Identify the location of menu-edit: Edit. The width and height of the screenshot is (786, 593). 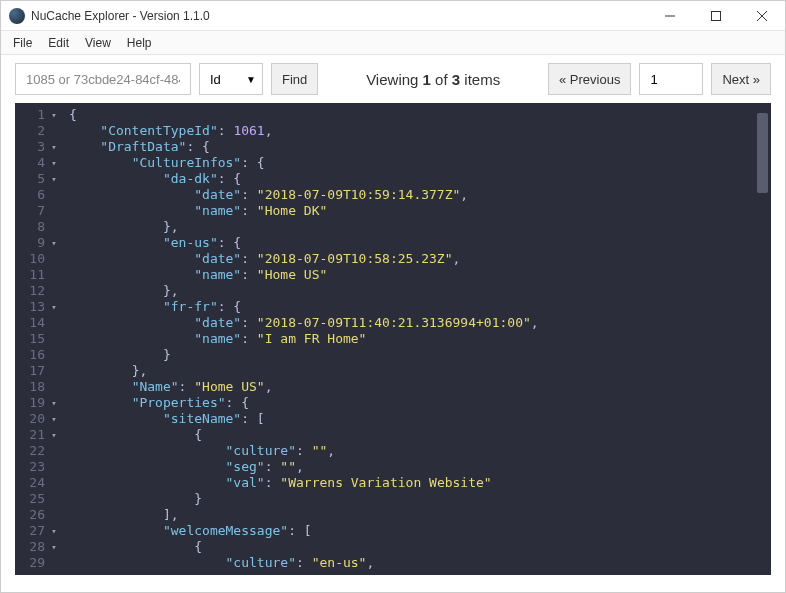
(58, 43).